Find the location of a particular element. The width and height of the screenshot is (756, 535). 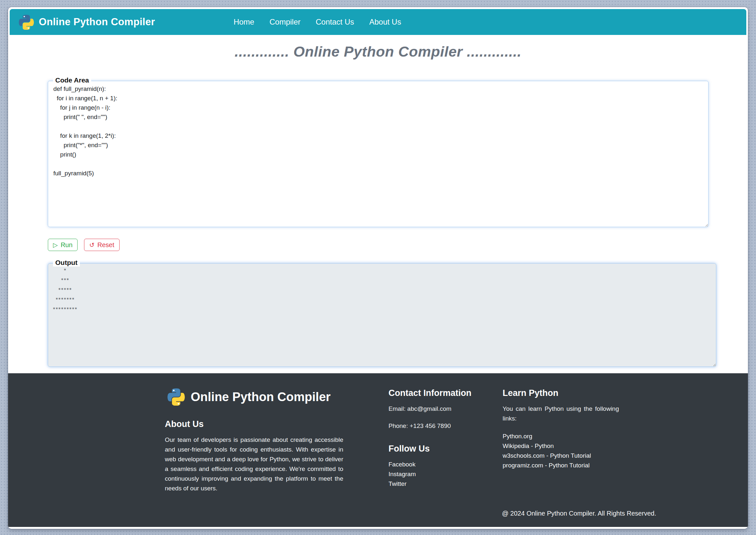

page-title: ............. Online Python Compiler ...… is located at coordinates (378, 52).